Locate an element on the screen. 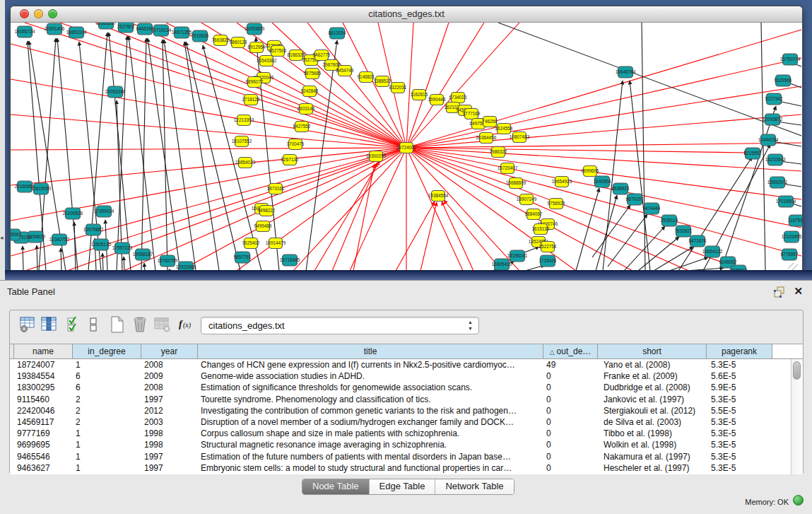 Image resolution: width=812 pixels, height=514 pixels. graph-node: 20206526 is located at coordinates (73, 214).